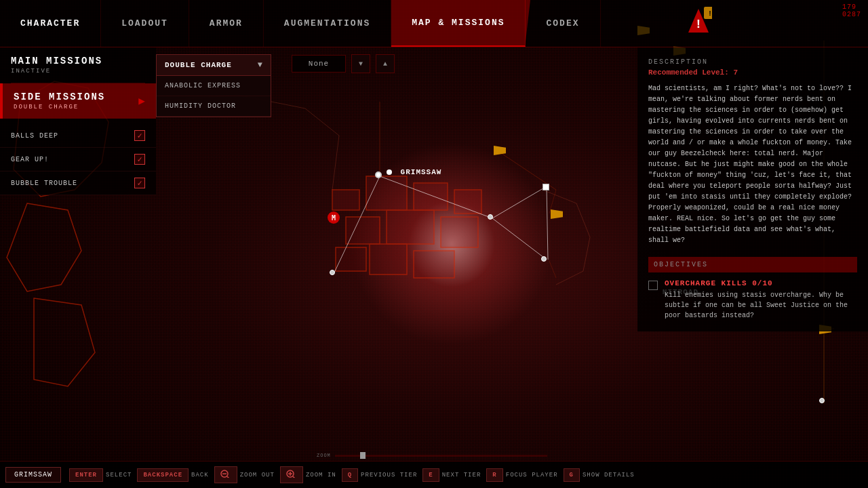  What do you see at coordinates (852, 11) in the screenshot?
I see `map-coordinates: 179 0287` at bounding box center [852, 11].